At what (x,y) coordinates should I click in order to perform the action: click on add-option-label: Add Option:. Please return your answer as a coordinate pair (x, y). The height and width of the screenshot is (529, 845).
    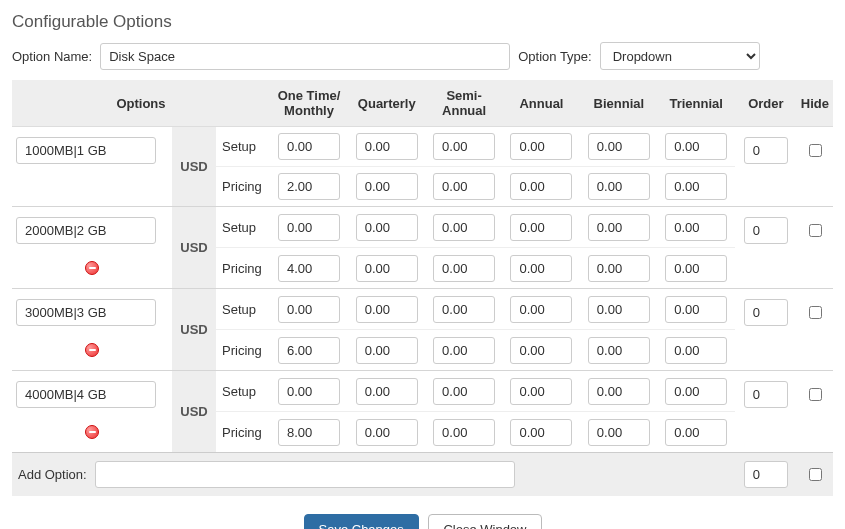
    Looking at the image, I should click on (52, 474).